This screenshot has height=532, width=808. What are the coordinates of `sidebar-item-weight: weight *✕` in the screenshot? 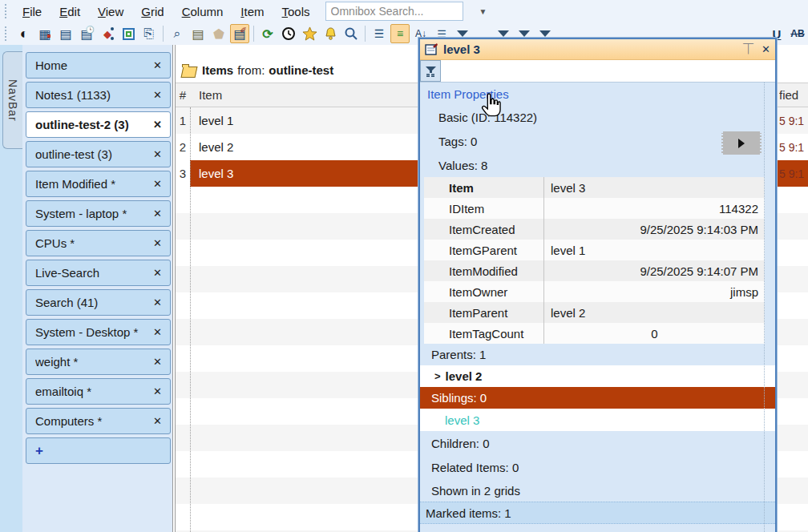 It's located at (98, 362).